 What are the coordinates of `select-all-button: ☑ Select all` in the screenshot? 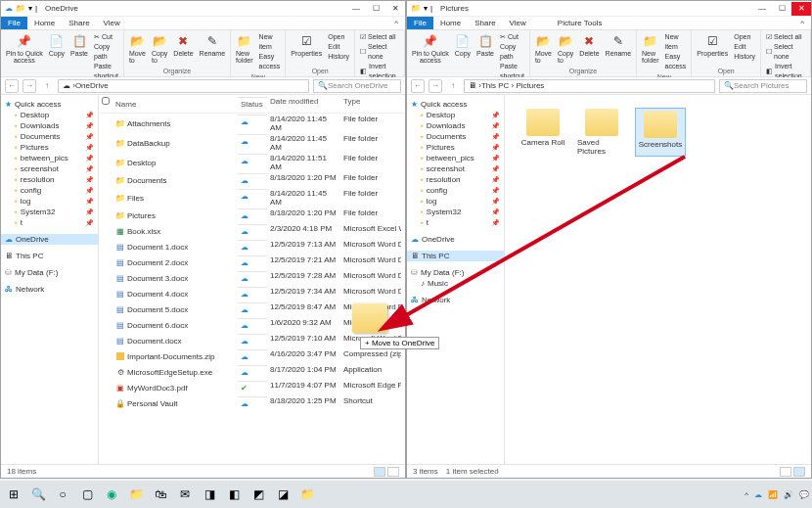 It's located at (786, 37).